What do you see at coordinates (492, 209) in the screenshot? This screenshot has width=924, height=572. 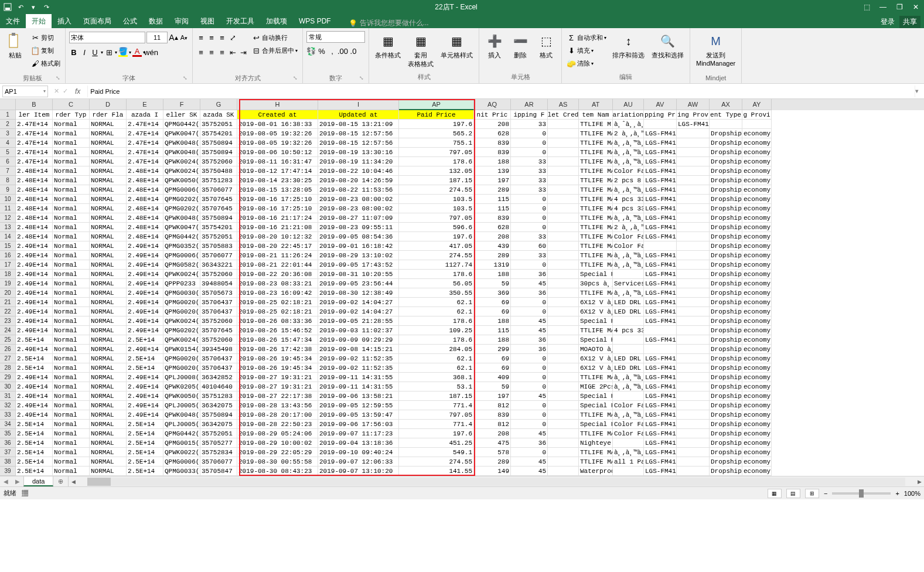 I see `cell: 115` at bounding box center [492, 209].